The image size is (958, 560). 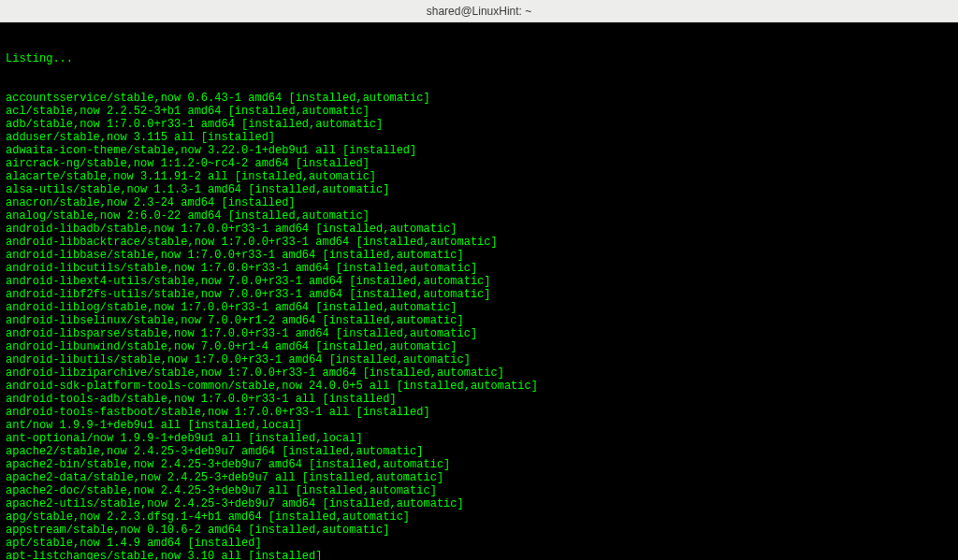 I want to click on terminal-line: ant-optional/now 1.9.9-1+deb9u1 all [ins…, so click(x=479, y=438).